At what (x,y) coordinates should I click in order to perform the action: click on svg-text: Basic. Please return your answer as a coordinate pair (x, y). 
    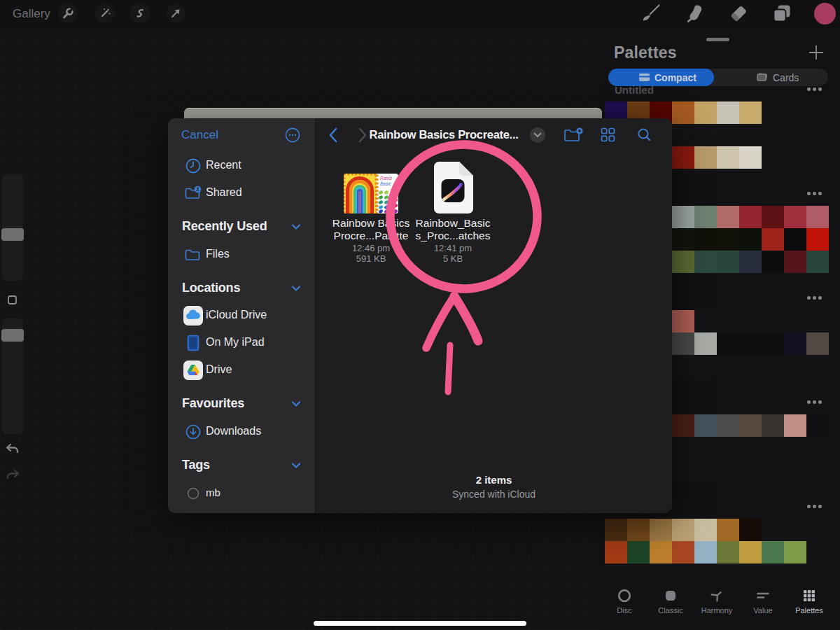
    Looking at the image, I should click on (386, 183).